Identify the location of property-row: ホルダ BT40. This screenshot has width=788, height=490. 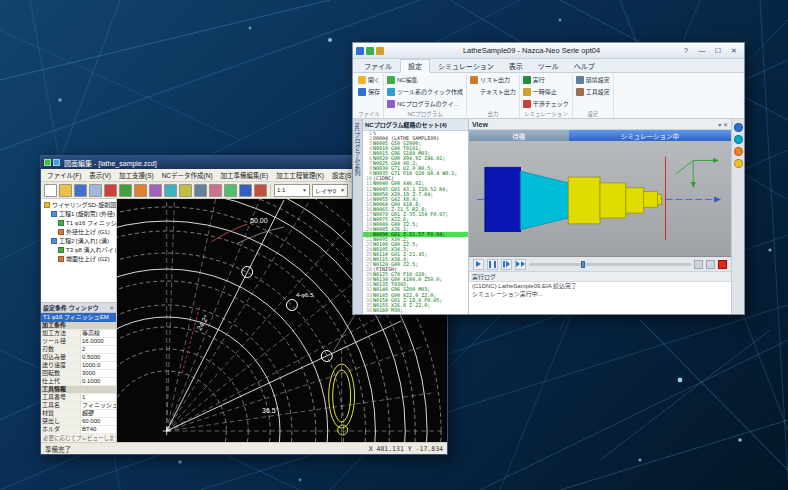
(78, 430).